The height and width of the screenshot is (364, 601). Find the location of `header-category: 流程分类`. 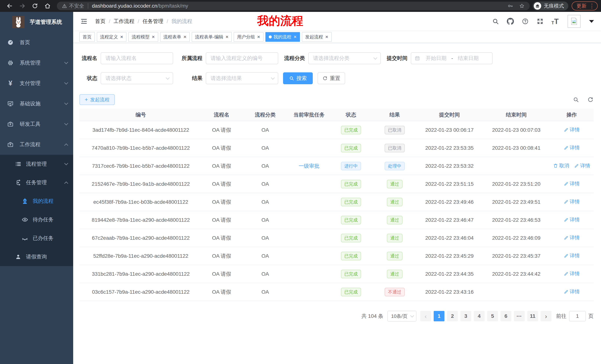

header-category: 流程分类 is located at coordinates (265, 115).